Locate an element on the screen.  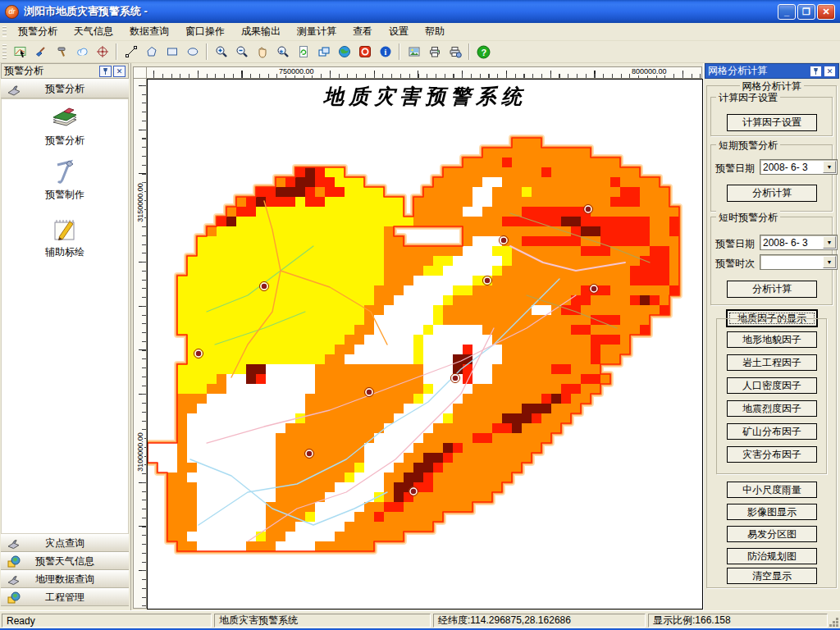
accordion-geo-data-query: 地理数据查询 is located at coordinates (65, 579).